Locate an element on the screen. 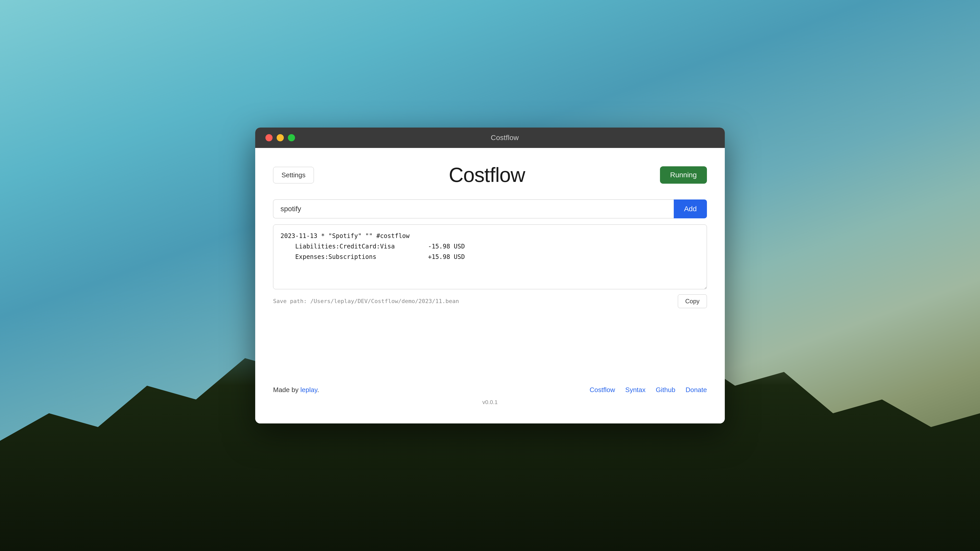  header-row: Settings Costflow Running is located at coordinates (490, 175).